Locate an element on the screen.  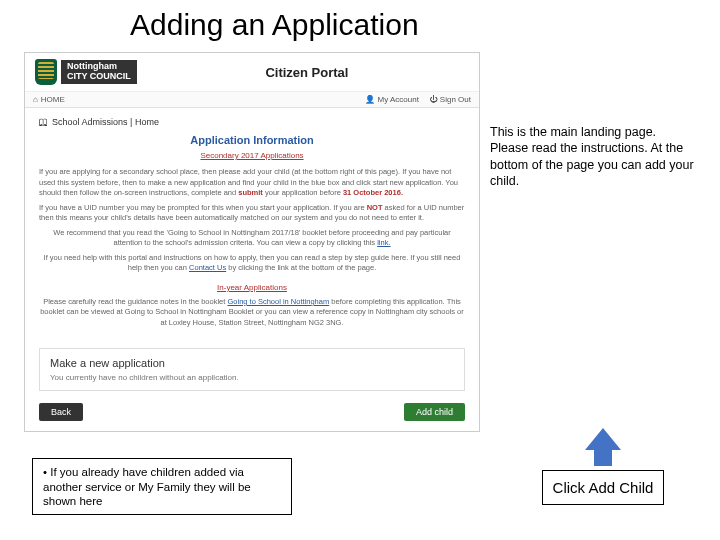
existing-children-note: • If you already have children added via… is located at coordinates (162, 486).